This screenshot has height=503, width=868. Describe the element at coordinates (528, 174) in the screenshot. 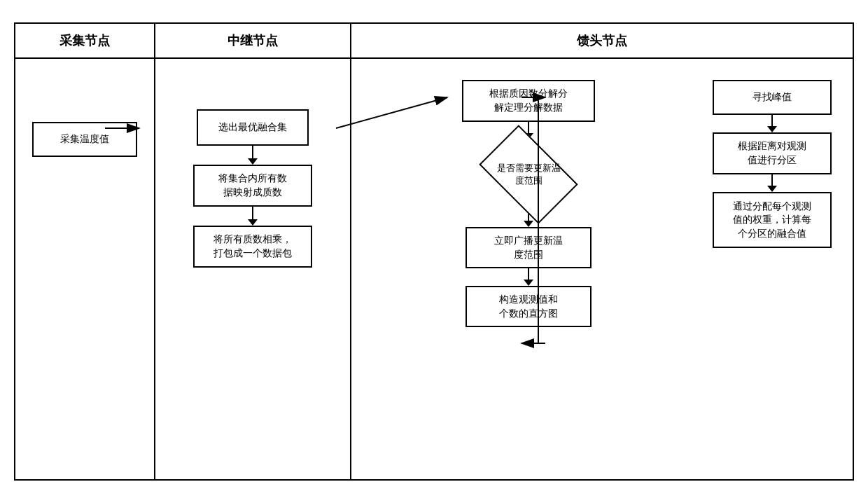

I see `col3-diamond: 是否需要更新温度范围` at that location.